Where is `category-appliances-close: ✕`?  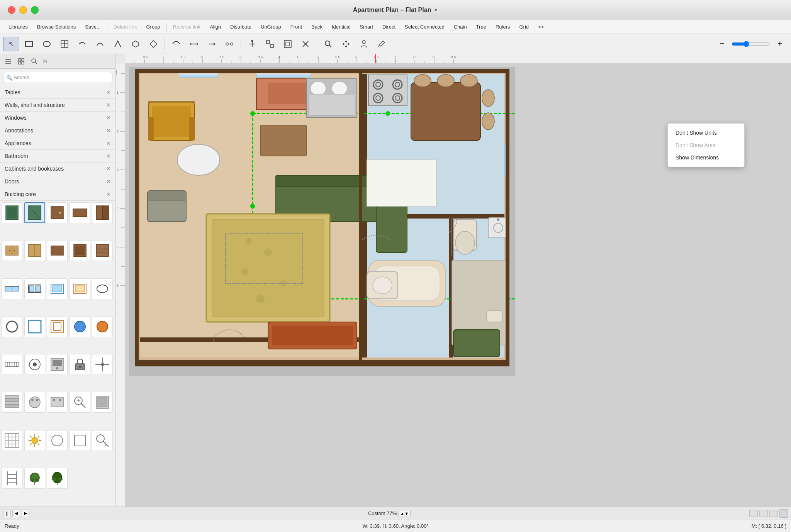
category-appliances-close: ✕ is located at coordinates (109, 143).